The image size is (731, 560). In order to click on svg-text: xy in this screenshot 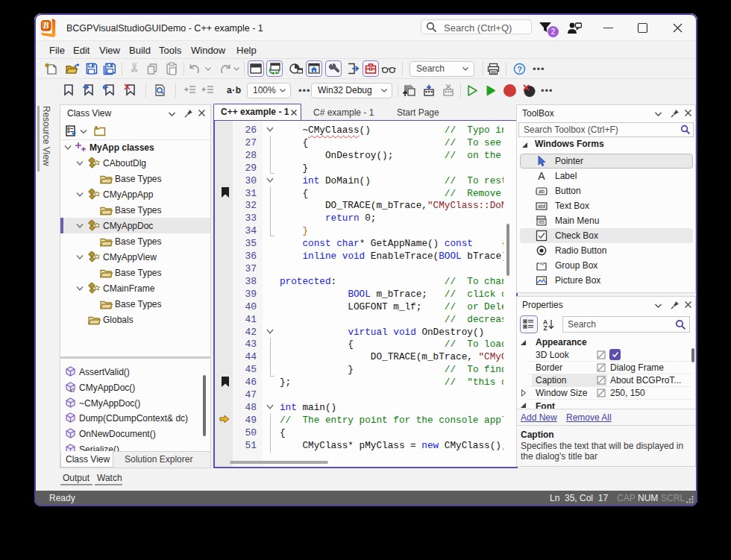, I will do `click(542, 263)`.